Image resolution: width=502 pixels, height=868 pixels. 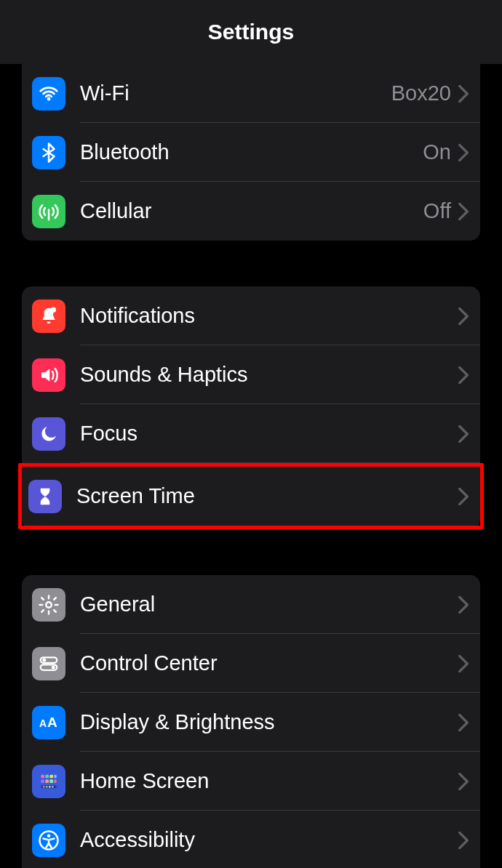 I want to click on bluetooth-row: Bluetooth On, so click(x=251, y=153).